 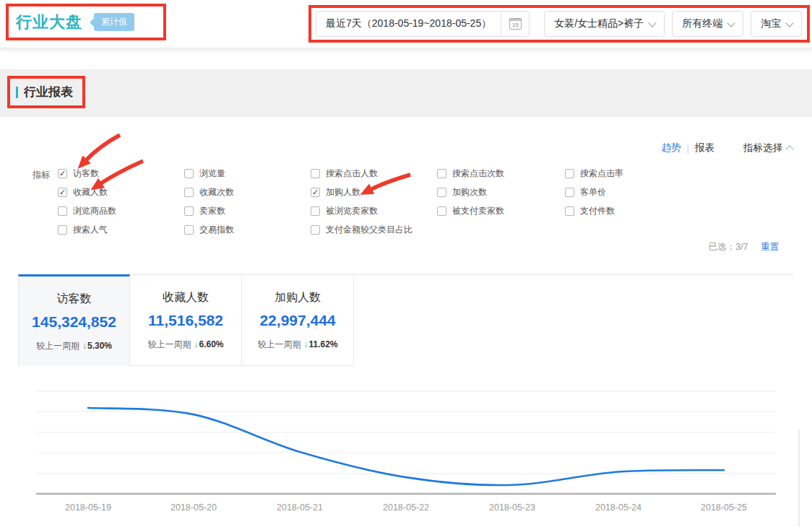 What do you see at coordinates (211, 344) in the screenshot?
I see `tab-change-percent: 6.60%` at bounding box center [211, 344].